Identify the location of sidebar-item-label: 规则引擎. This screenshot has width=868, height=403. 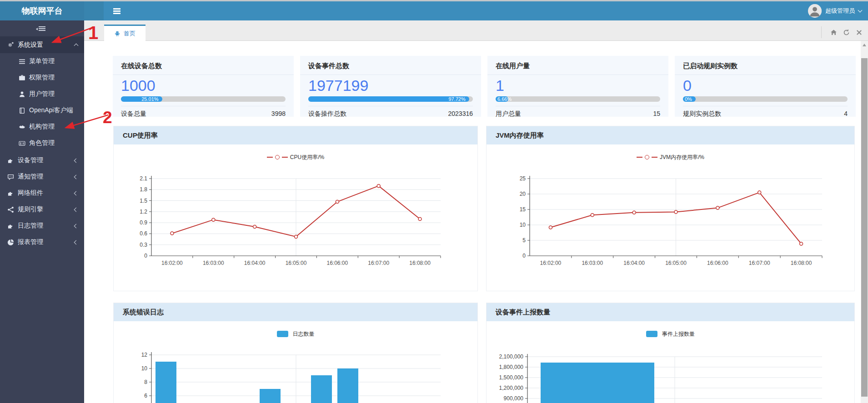
(30, 209).